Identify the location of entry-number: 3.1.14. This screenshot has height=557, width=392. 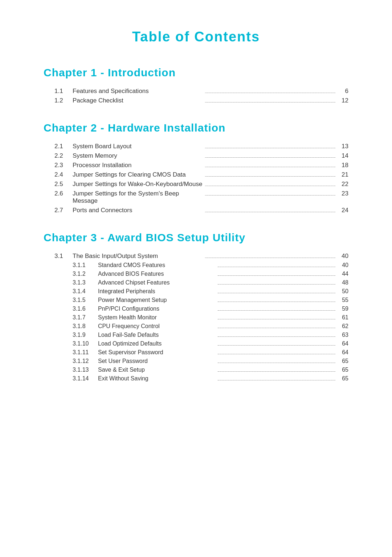
(85, 379).